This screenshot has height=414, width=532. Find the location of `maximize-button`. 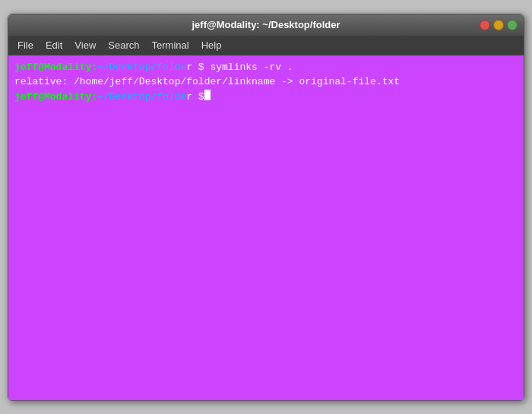

maximize-button is located at coordinates (512, 25).